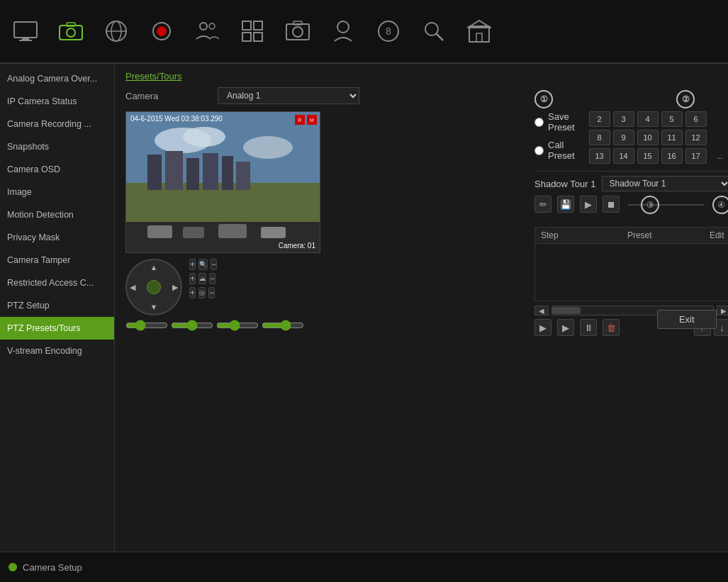  What do you see at coordinates (631, 205) in the screenshot?
I see `shadow-tour-icons: ③ ✏ 💾 ▶ ⏹ ④` at bounding box center [631, 205].